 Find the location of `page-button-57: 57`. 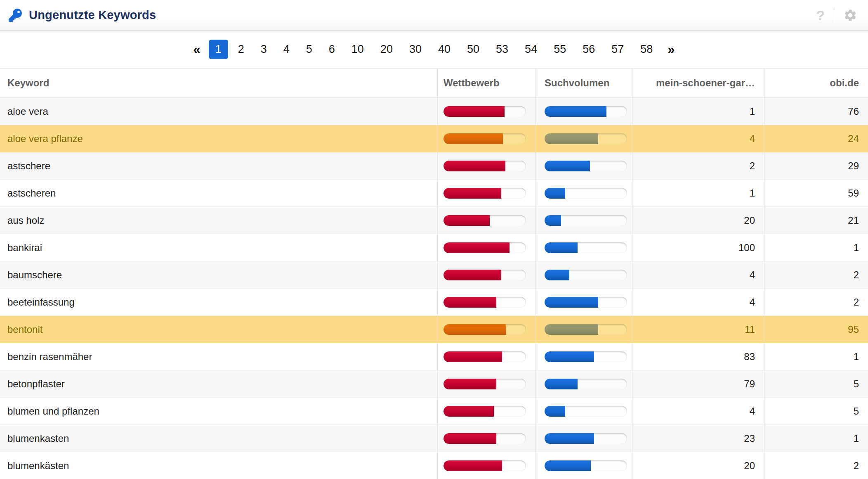

page-button-57: 57 is located at coordinates (618, 50).